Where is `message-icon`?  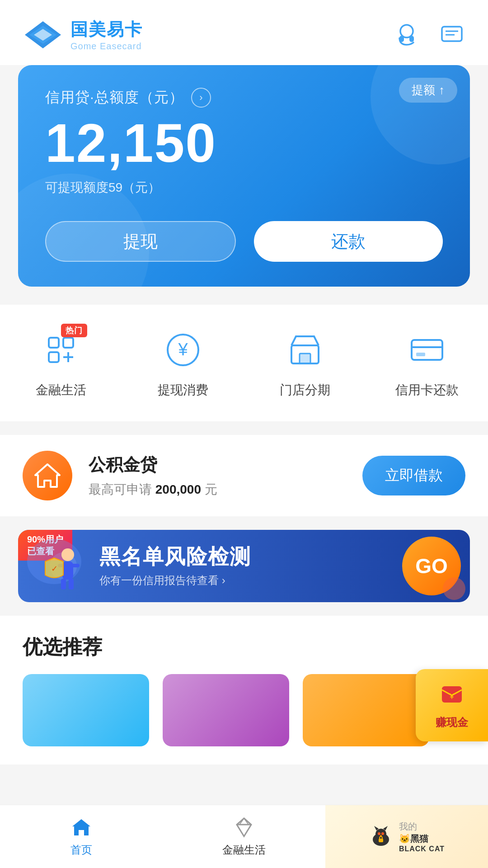 message-icon is located at coordinates (452, 35).